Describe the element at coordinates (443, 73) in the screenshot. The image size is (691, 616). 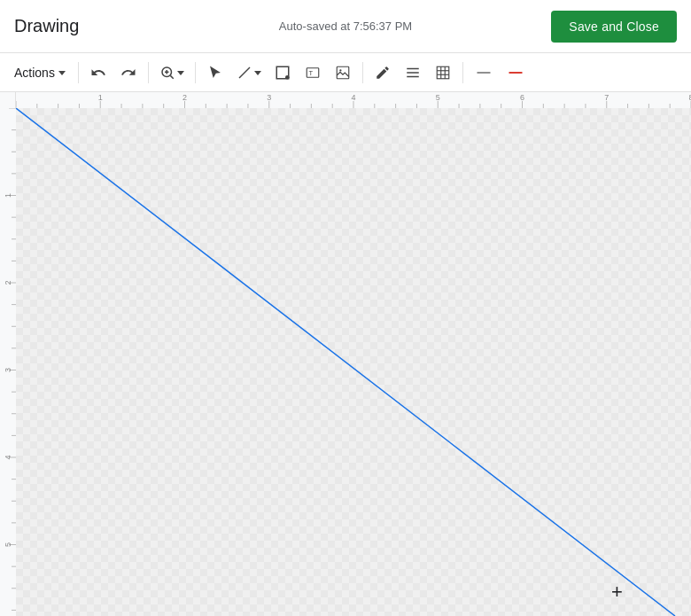
I see `table-icon` at that location.